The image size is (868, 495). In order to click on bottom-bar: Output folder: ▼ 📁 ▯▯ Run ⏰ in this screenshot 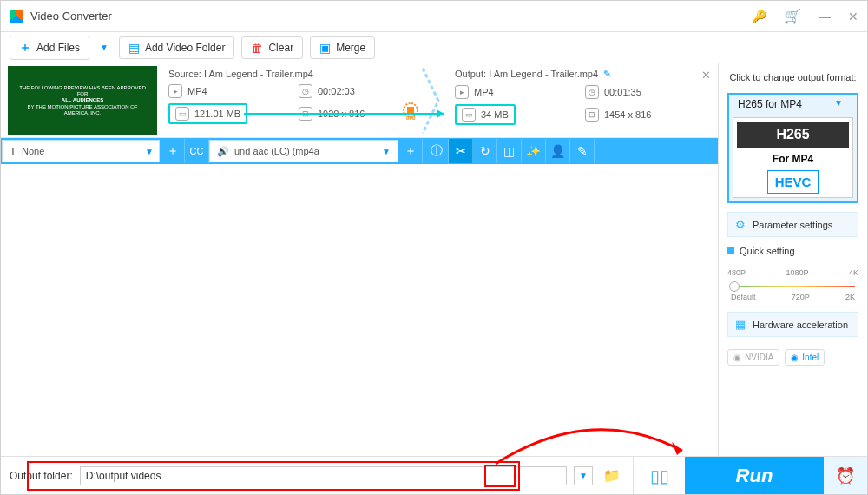, I will do `click(434, 475)`.